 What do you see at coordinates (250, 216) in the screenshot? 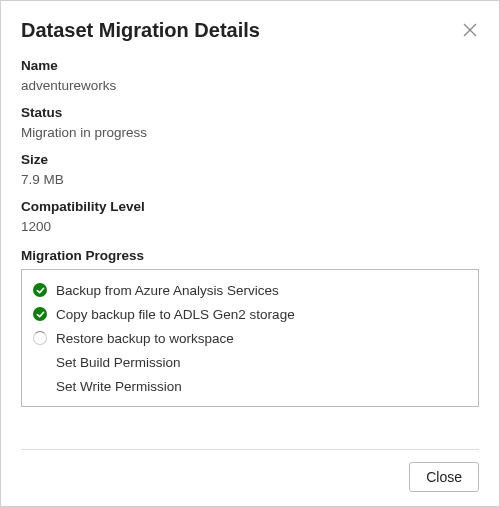
I see `field-compat: Compatibility Level 1200` at bounding box center [250, 216].